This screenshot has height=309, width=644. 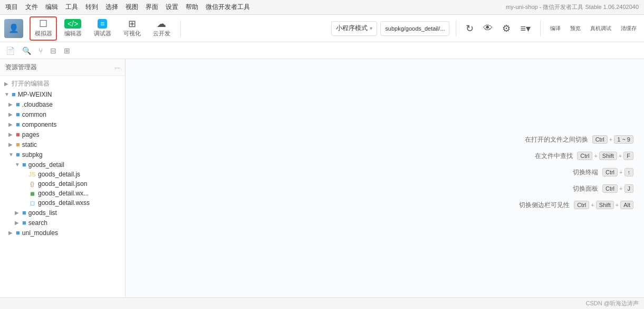 What do you see at coordinates (62, 184) in the screenshot?
I see `goods-detail-json-label: goods_detail.json` at bounding box center [62, 184].